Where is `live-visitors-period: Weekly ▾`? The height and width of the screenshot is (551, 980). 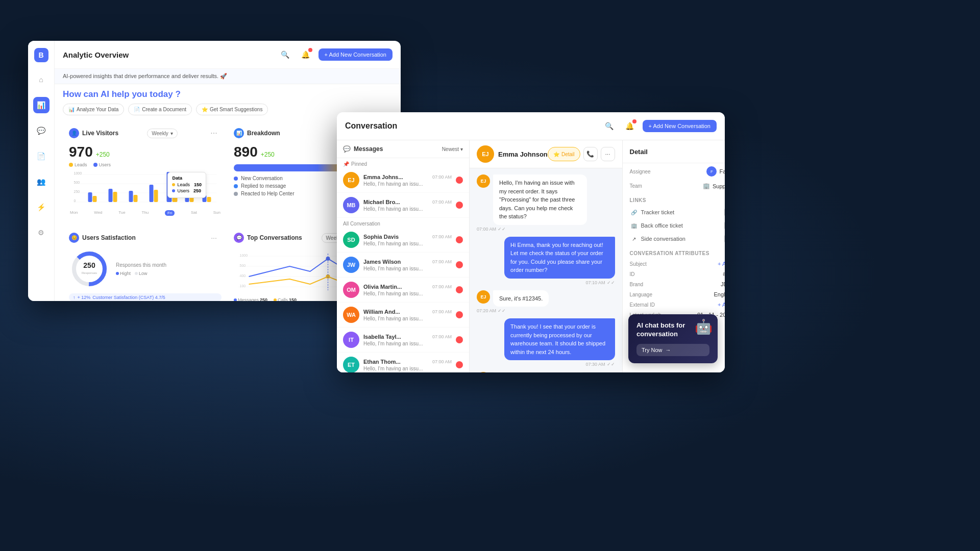
live-visitors-period: Weekly ▾ is located at coordinates (162, 134).